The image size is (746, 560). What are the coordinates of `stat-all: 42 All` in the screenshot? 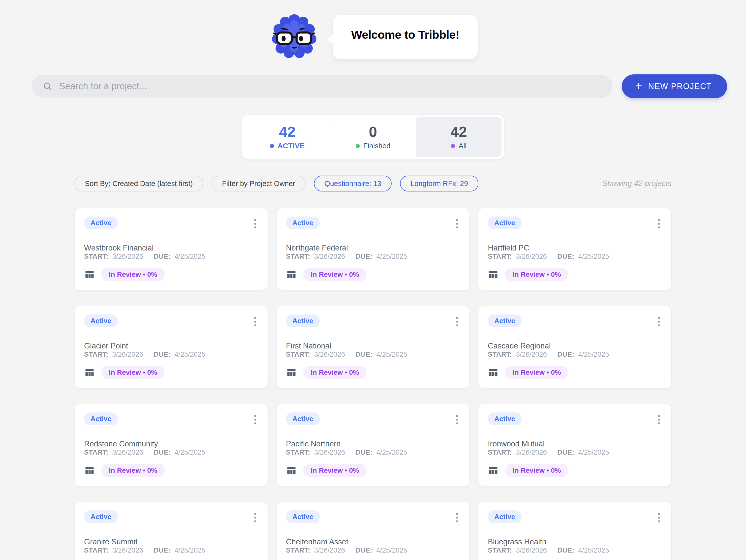 It's located at (459, 137).